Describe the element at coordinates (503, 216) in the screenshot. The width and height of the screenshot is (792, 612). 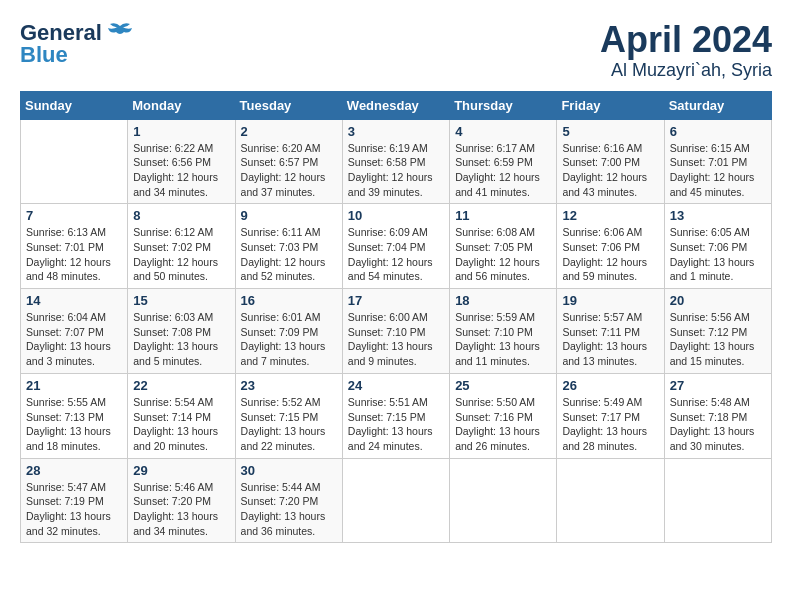
I see `day-number: 11` at that location.